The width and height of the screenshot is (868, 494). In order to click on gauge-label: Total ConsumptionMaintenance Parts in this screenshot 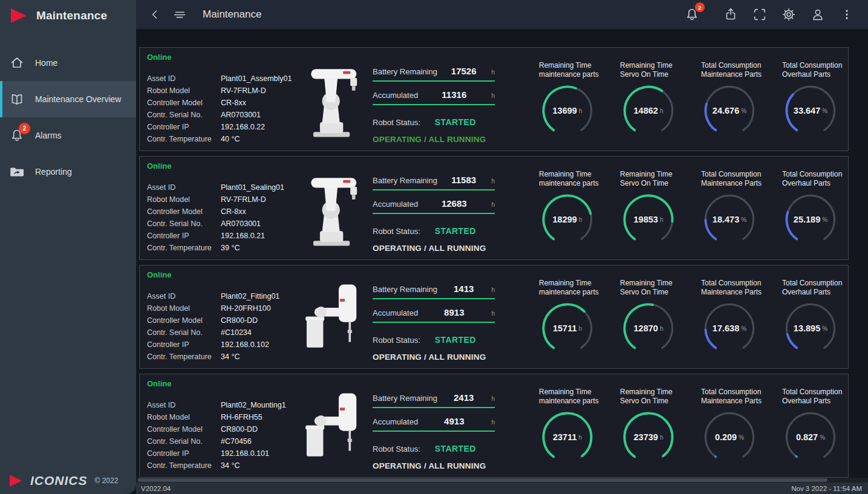, I will do `click(729, 180)`.